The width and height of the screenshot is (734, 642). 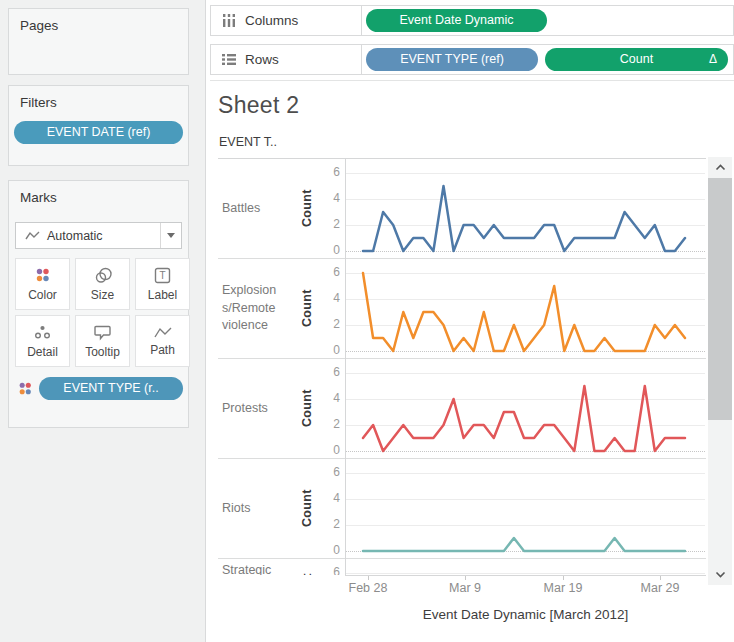 I want to click on svg-text: T, so click(x=162, y=276).